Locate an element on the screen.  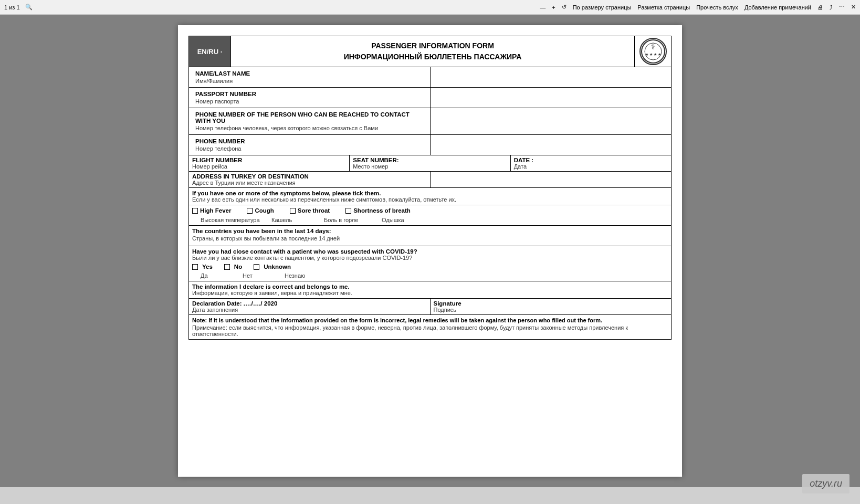
flight-seat-date-row: FLIGHT NUMBER Номер рейса SEAT NUMBER: М… is located at coordinates (430, 164).